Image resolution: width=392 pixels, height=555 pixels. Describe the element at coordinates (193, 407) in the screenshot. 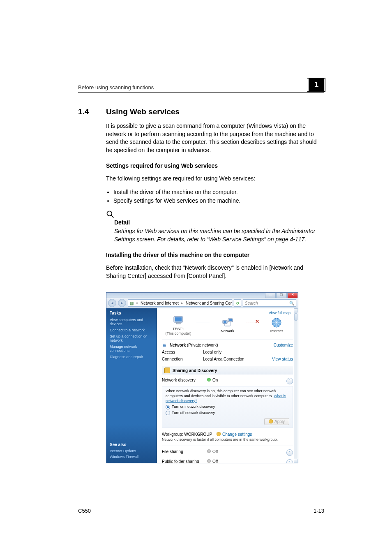

I see `radio-on-label: Turn on network discovery` at that location.